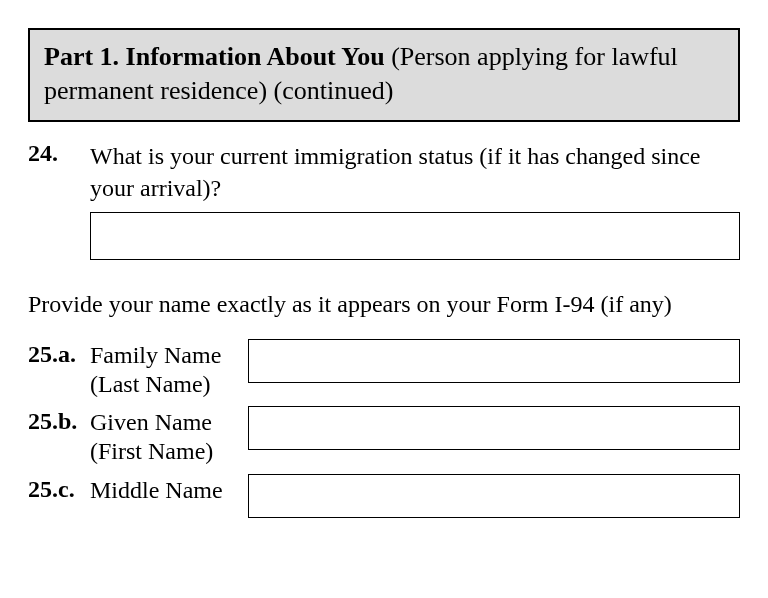 The width and height of the screenshot is (768, 598). Describe the element at coordinates (494, 496) in the screenshot. I see `middle-name-input` at that location.